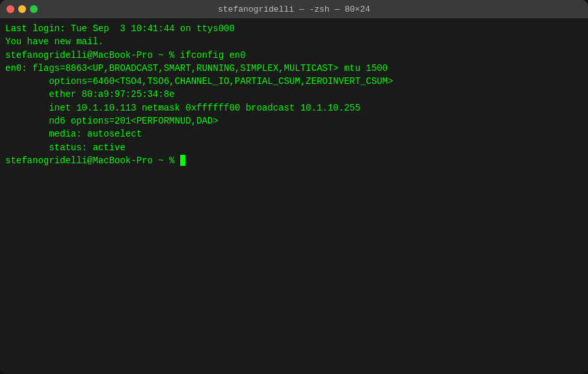  Describe the element at coordinates (294, 94) in the screenshot. I see `terminal-line-6: ether 80:a9:97:25:34:8e` at that location.